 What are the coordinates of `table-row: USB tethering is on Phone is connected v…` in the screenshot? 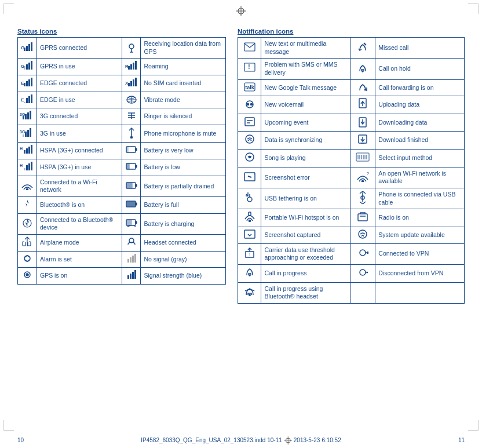 It's located at (351, 199).